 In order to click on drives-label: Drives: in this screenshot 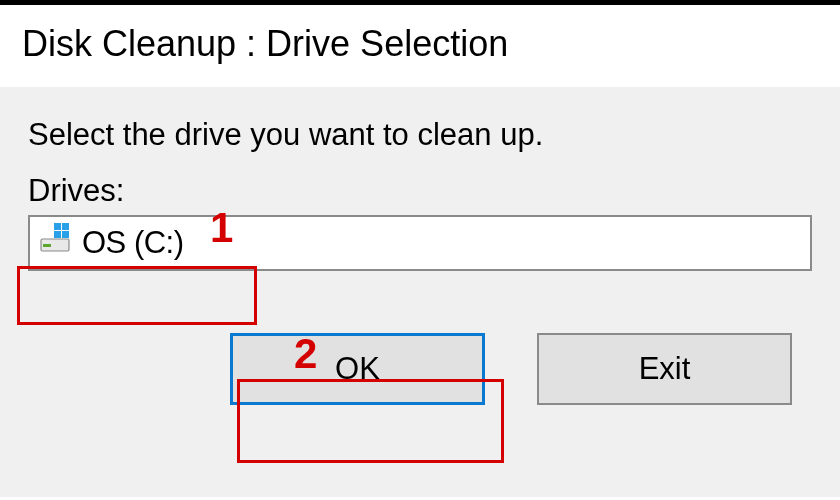, I will do `click(76, 191)`.